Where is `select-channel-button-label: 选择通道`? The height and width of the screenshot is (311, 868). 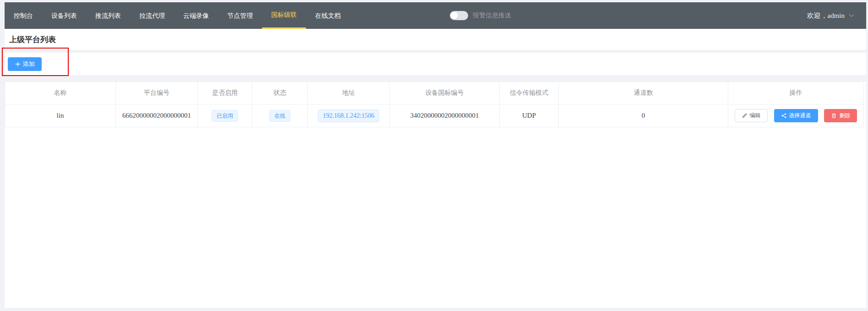 select-channel-button-label: 选择通道 is located at coordinates (800, 115).